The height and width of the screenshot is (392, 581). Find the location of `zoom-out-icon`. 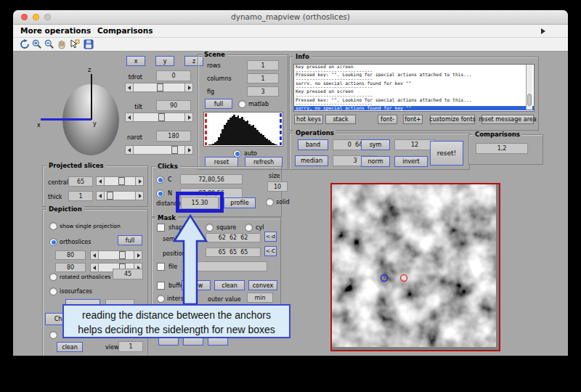

zoom-out-icon is located at coordinates (49, 44).